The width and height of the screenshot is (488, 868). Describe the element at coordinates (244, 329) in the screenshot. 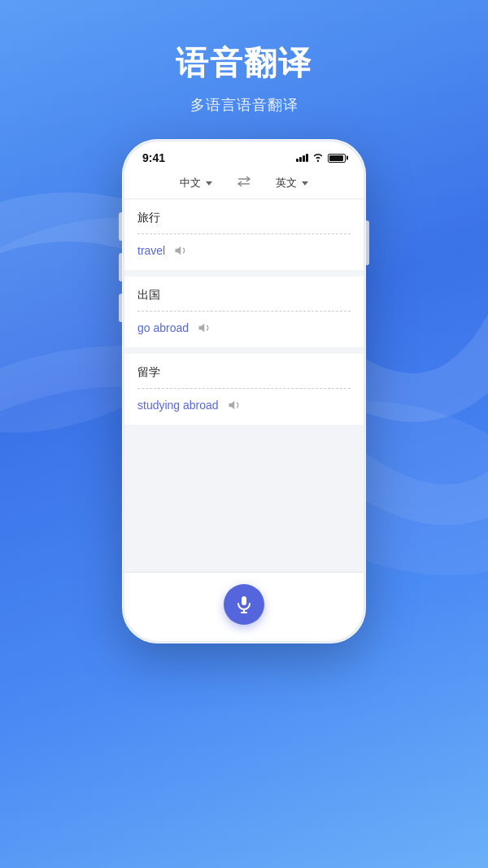

I see `translation-result-2: go abroad` at that location.